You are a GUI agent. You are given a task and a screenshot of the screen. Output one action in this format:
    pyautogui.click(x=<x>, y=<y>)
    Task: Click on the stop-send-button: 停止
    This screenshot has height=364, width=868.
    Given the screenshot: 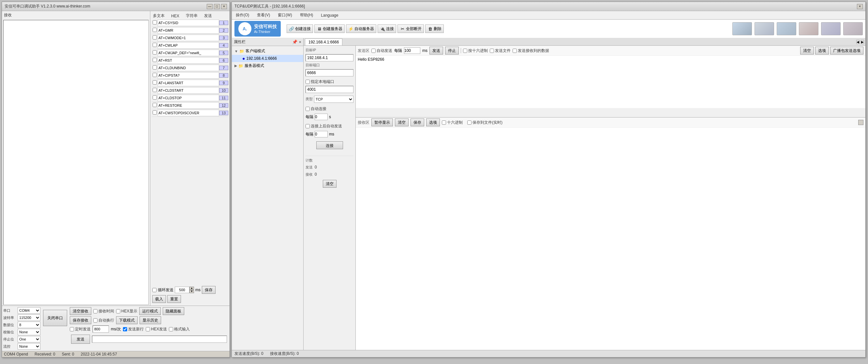 What is the action you would take?
    pyautogui.click(x=452, y=51)
    